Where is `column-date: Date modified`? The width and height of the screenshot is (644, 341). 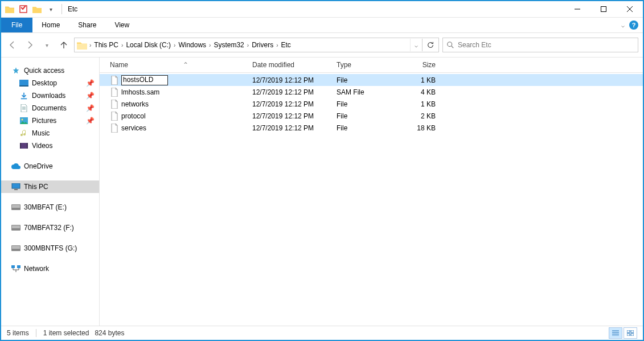 column-date: Date modified is located at coordinates (290, 65).